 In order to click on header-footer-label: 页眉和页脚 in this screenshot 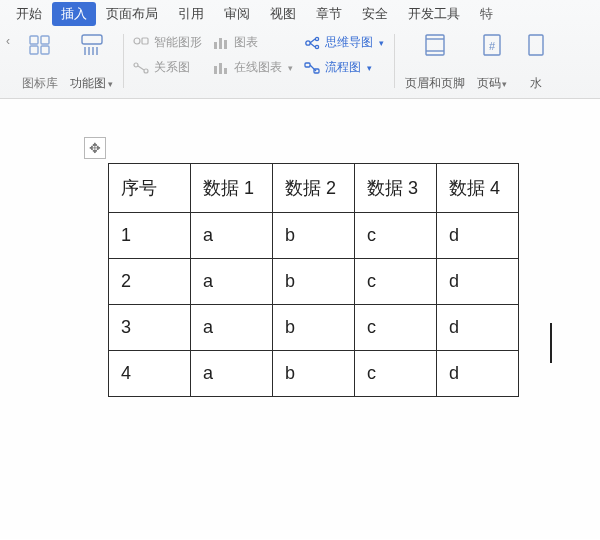, I will do `click(435, 84)`.